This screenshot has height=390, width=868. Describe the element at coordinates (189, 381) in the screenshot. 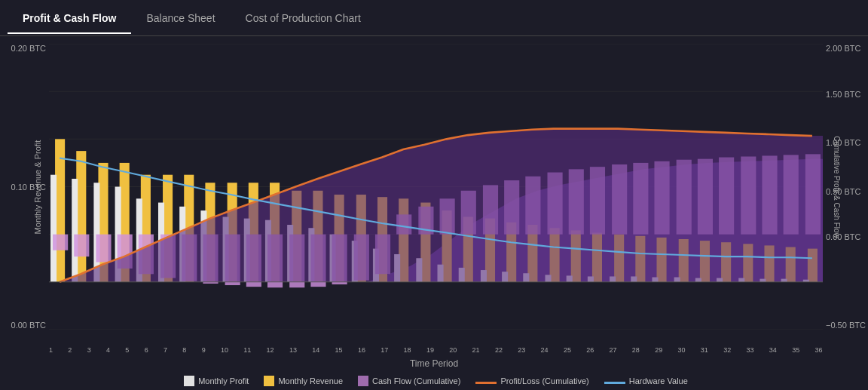

I see `legend-color-monthly-profit` at that location.